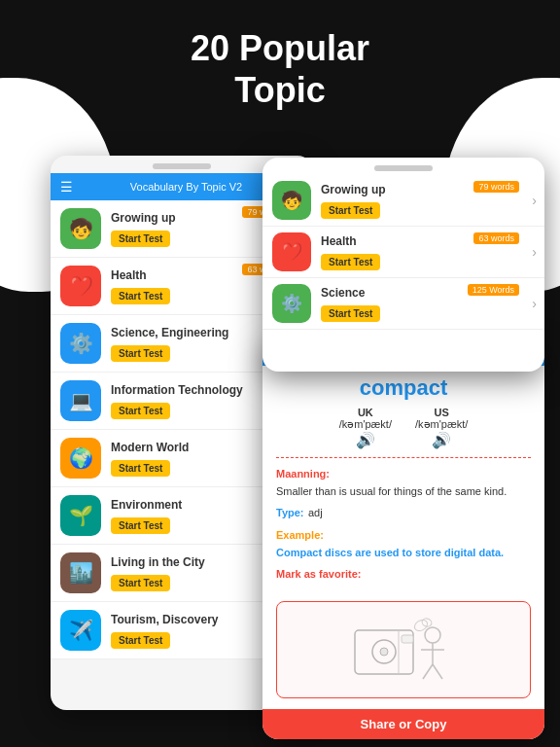  I want to click on share-copy-bar: Share or Copy, so click(403, 724).